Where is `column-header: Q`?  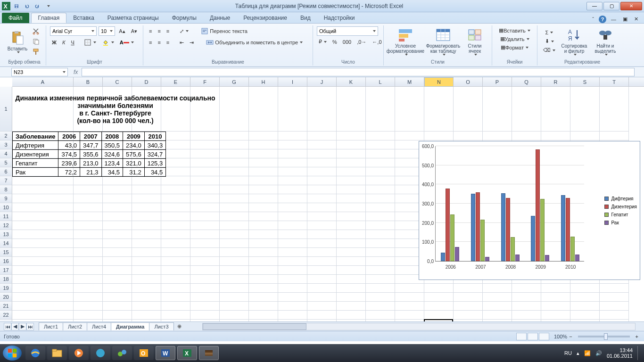
column-header: Q is located at coordinates (527, 82).